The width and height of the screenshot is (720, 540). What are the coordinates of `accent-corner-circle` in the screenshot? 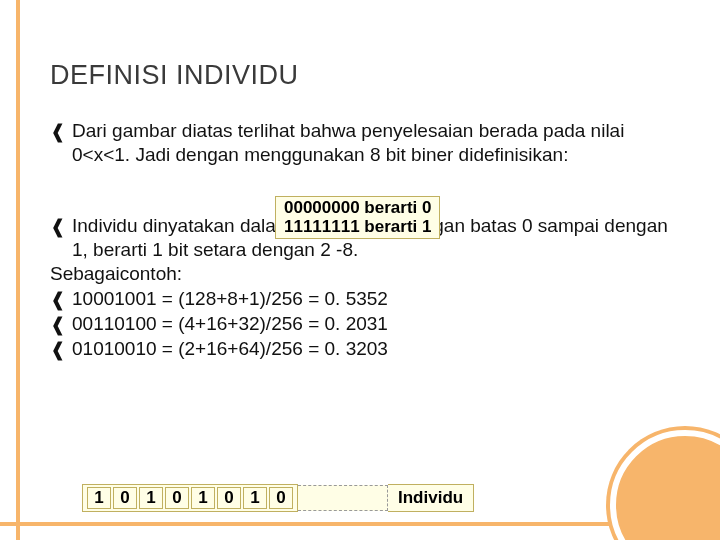 It's located at (665, 485).